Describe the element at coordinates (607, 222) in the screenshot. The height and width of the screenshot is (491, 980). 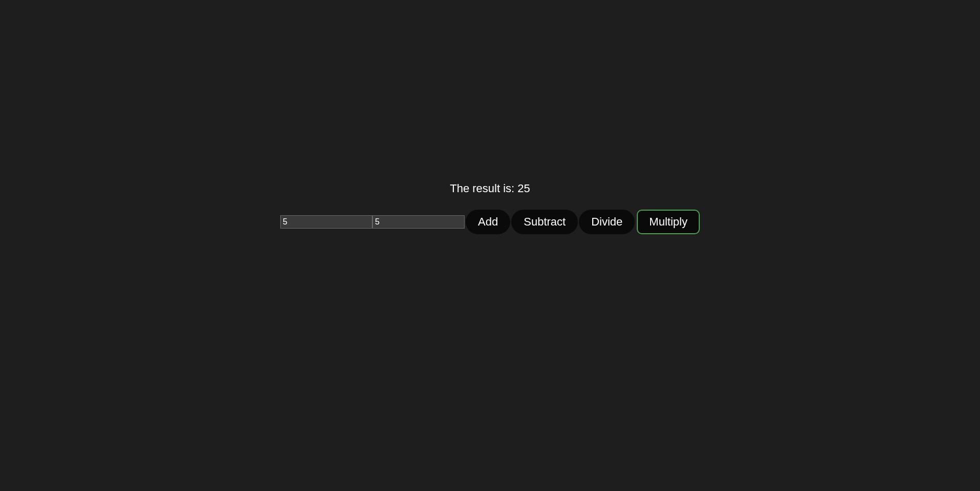
I see `divide-button: Divide` at that location.